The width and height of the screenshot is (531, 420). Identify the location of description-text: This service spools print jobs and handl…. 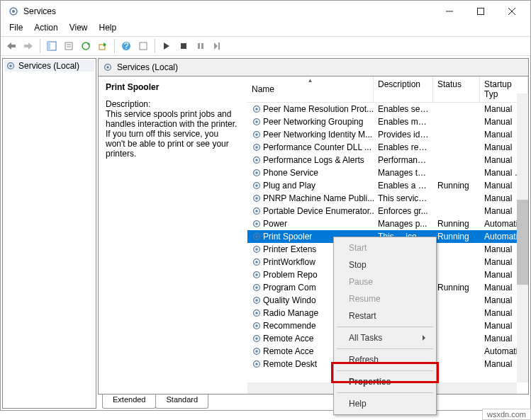
(173, 134).